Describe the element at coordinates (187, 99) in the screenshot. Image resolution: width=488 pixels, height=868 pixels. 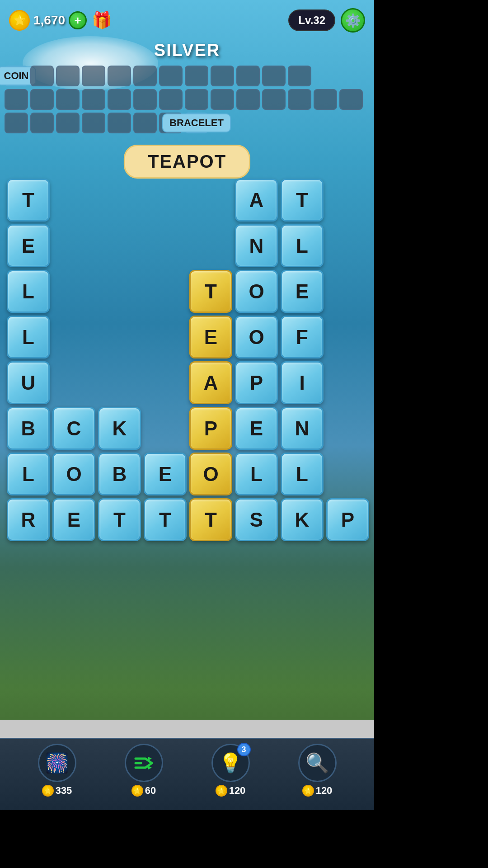
I see `word-slots: COIN B` at that location.